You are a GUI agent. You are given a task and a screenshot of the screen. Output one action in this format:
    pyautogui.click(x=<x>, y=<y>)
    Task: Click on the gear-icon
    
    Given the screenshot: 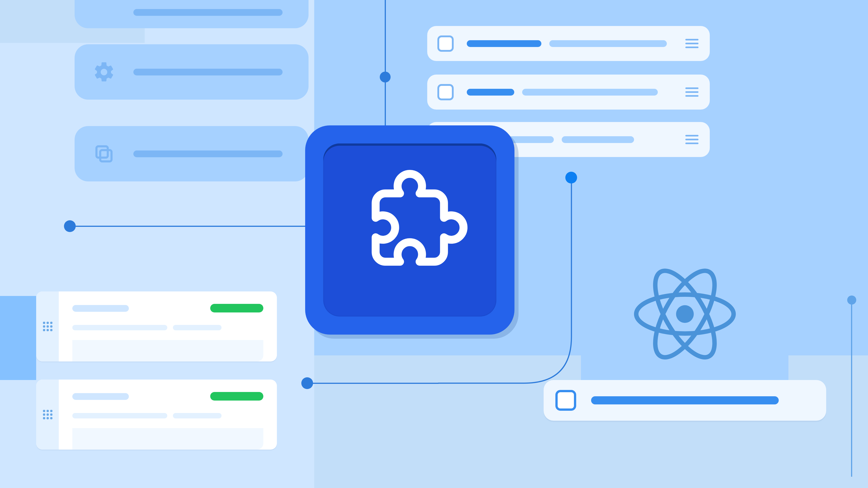 What is the action you would take?
    pyautogui.click(x=104, y=72)
    